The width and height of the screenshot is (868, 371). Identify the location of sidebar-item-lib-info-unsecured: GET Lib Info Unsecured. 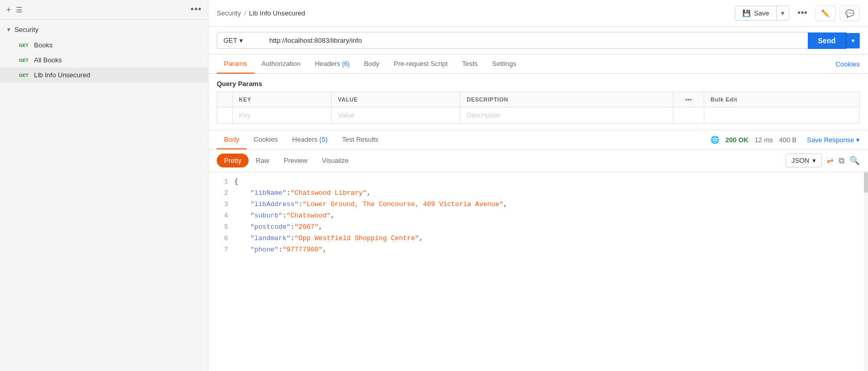
(104, 75).